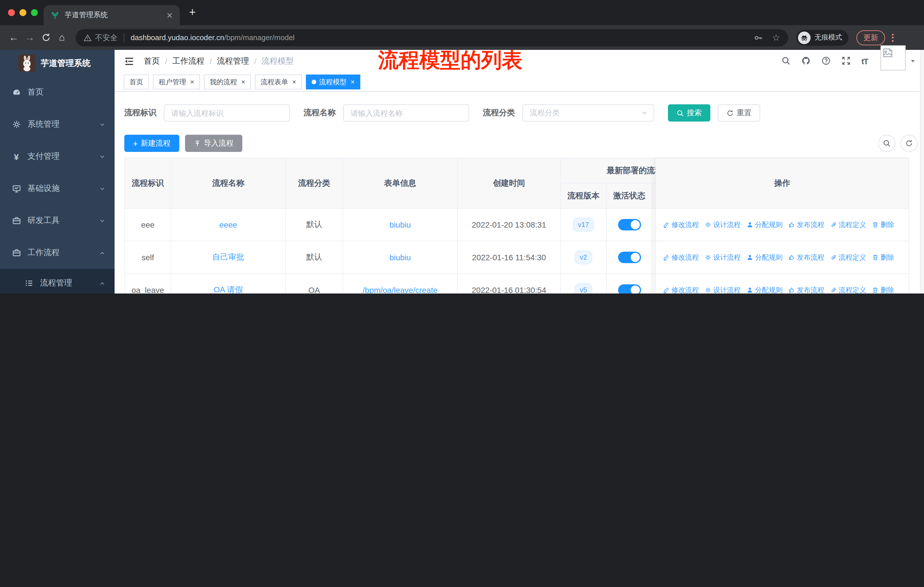 This screenshot has width=924, height=587. Describe the element at coordinates (12, 13) in the screenshot. I see `close-window-button` at that location.